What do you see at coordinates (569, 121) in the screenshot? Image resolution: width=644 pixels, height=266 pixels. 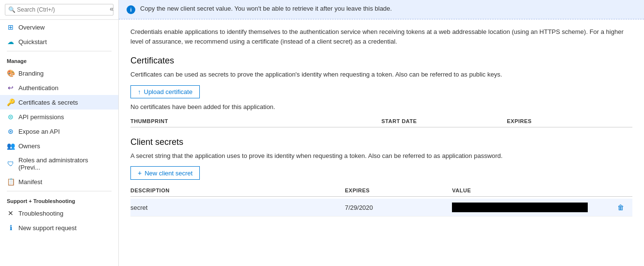 I see `cert-col-expires: EXPIRES` at bounding box center [569, 121].